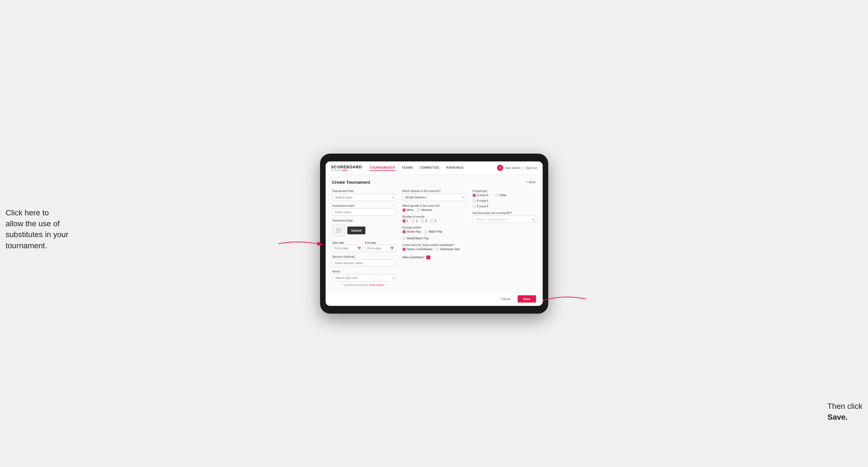  What do you see at coordinates (474, 207) in the screenshot?
I see `format-6count5-radio` at bounding box center [474, 207].